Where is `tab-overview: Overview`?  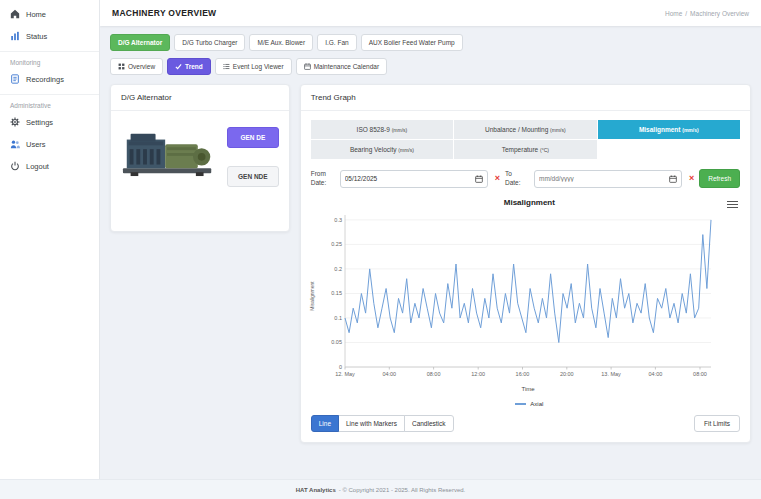 tab-overview: Overview is located at coordinates (136, 66).